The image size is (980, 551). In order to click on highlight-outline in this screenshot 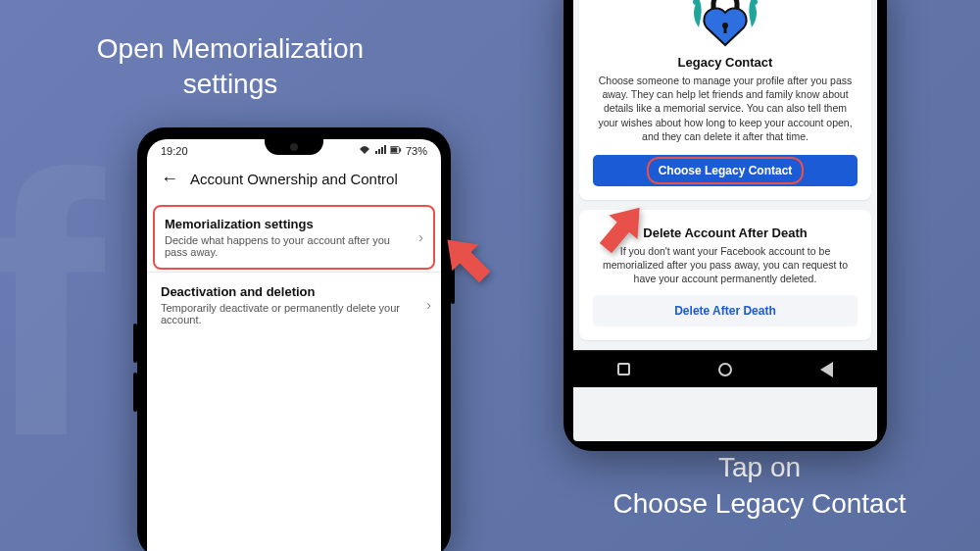, I will do `click(725, 171)`.